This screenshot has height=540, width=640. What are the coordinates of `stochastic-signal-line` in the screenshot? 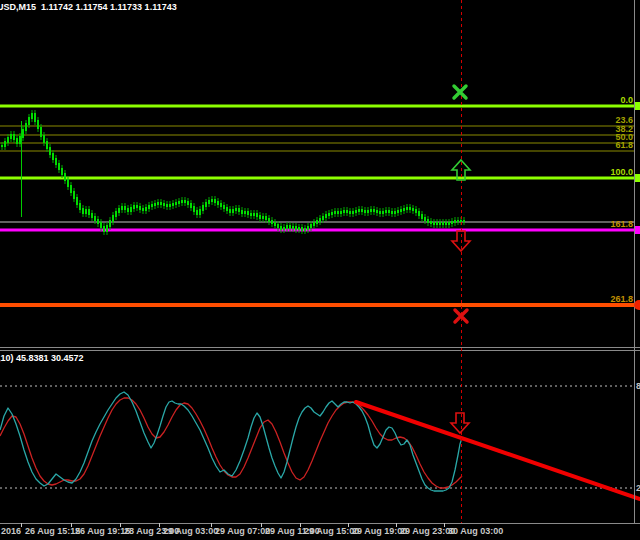 It's located at (231, 443).